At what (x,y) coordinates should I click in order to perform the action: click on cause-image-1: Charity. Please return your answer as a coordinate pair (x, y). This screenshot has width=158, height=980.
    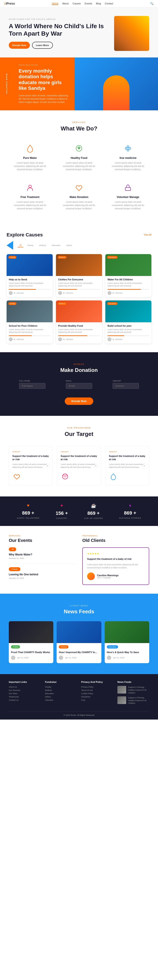
    Looking at the image, I should click on (30, 265).